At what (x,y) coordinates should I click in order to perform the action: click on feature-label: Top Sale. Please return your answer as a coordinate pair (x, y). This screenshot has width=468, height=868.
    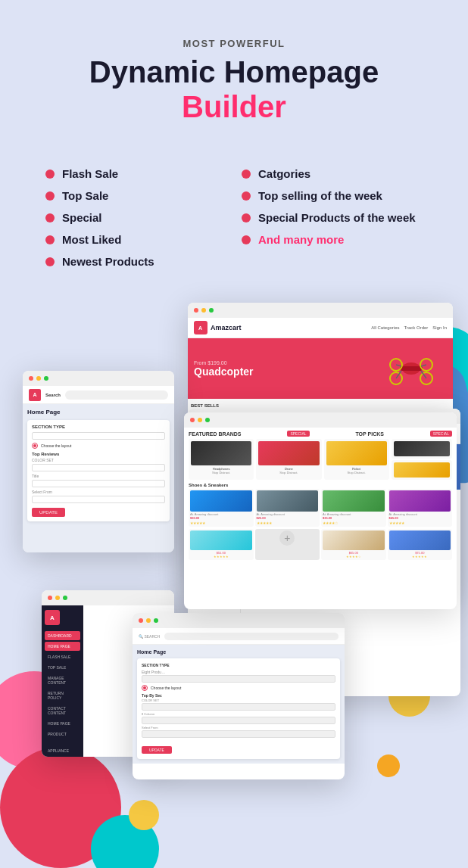
    Looking at the image, I should click on (85, 195).